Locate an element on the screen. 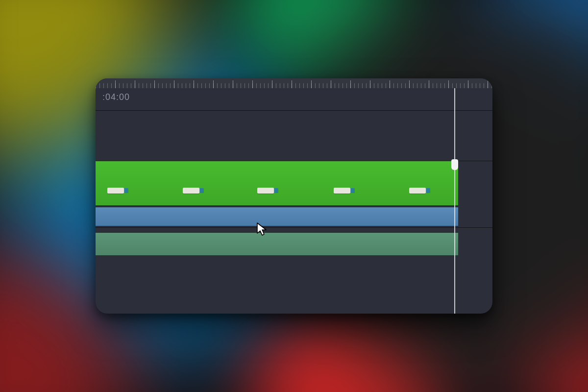 The image size is (588, 392). playhead-knob is located at coordinates (455, 165).